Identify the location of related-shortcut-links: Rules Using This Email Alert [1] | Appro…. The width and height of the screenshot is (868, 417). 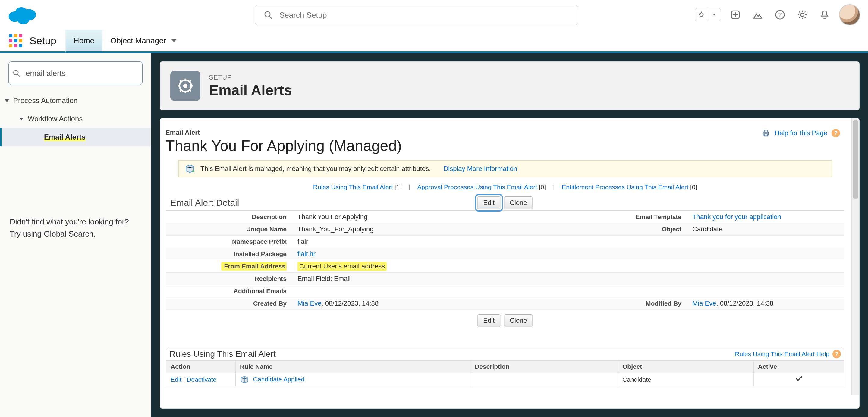
(505, 187).